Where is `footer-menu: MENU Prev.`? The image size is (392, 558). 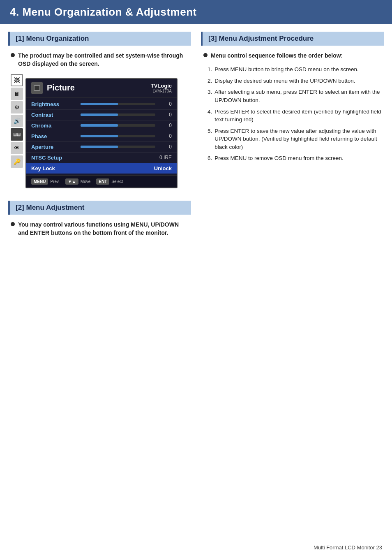
footer-menu: MENU Prev. is located at coordinates (45, 182).